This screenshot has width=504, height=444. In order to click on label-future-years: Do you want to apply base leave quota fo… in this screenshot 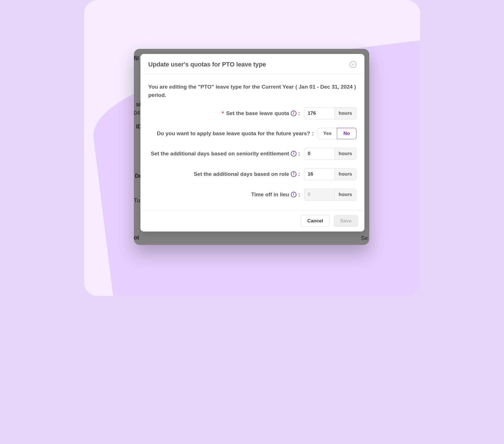, I will do `click(235, 134)`.